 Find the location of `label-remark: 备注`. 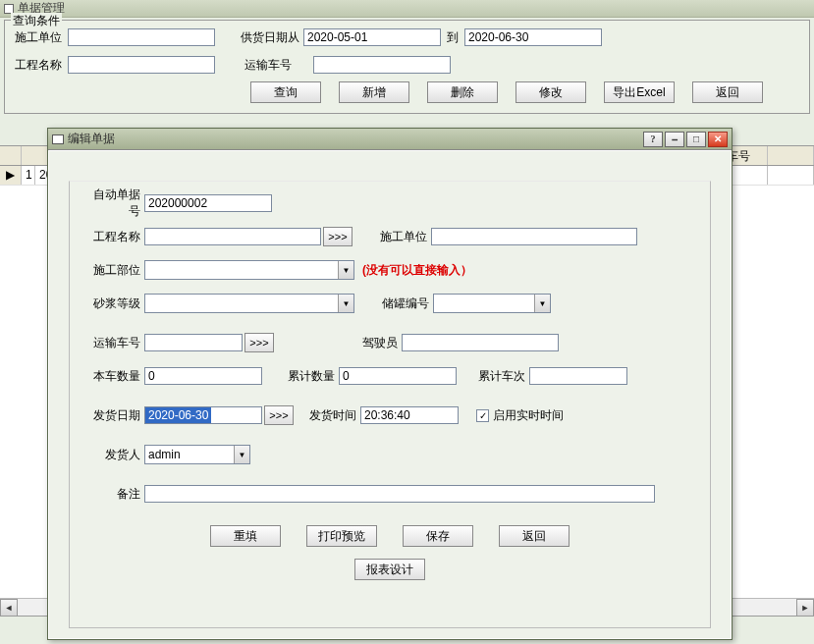

label-remark: 备注 is located at coordinates (115, 495).